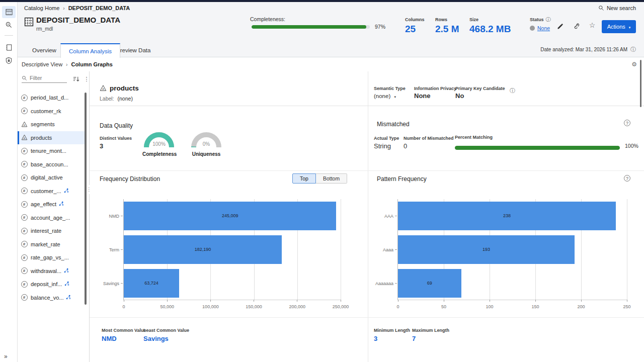 The width and height of the screenshot is (644, 362). What do you see at coordinates (51, 272) in the screenshot?
I see `sidebar-item-withdrawal: #withdrawal...` at bounding box center [51, 272].